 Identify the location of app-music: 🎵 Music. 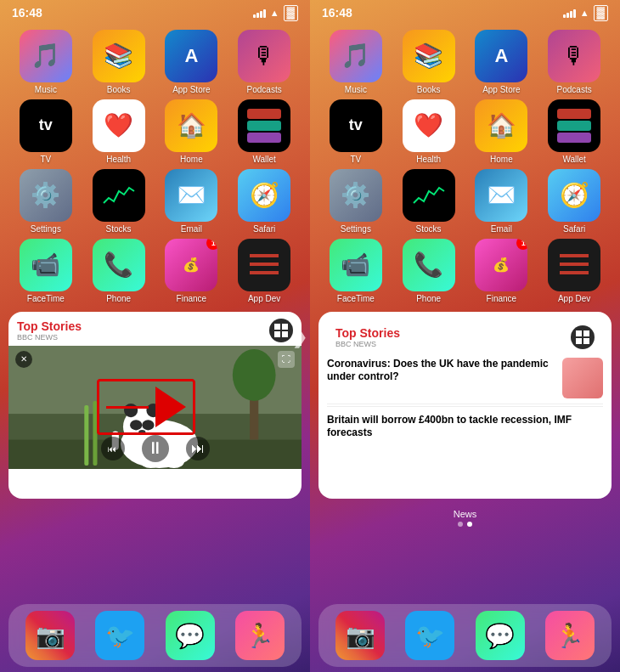
(46, 62).